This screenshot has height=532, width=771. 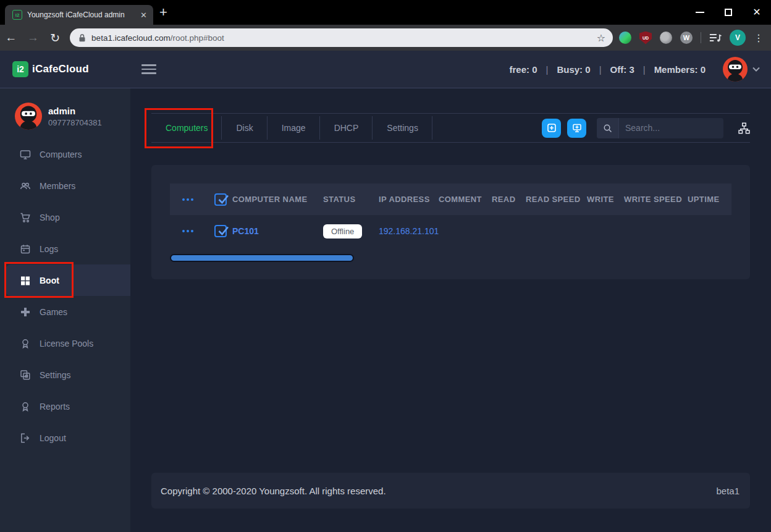 What do you see at coordinates (738, 38) in the screenshot?
I see `browser-profile-avatar: V` at bounding box center [738, 38].